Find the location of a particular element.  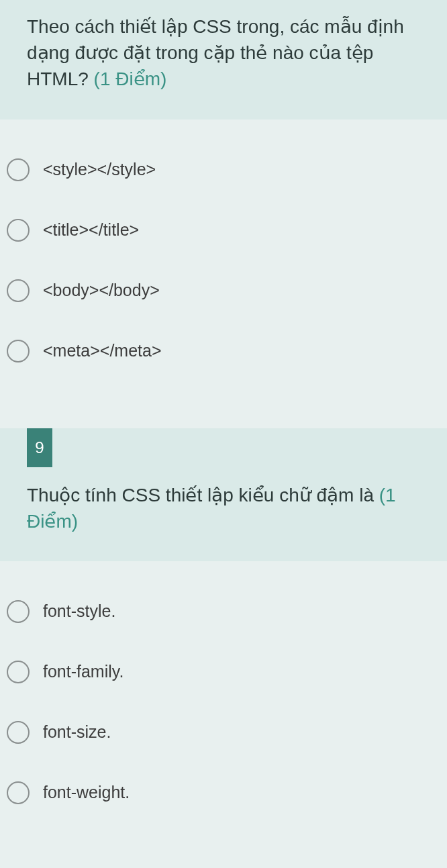

answer-label: <title></title> is located at coordinates (91, 230).